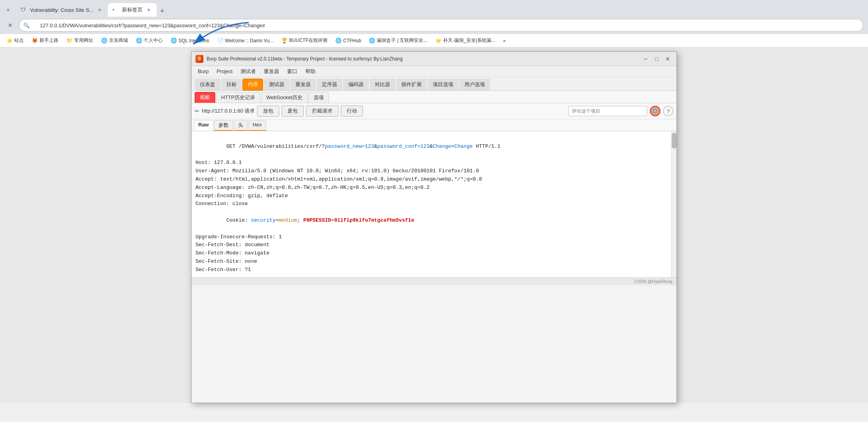 The image size is (868, 422). Describe the element at coordinates (646, 59) in the screenshot. I see `minimize-button: ─` at that location.